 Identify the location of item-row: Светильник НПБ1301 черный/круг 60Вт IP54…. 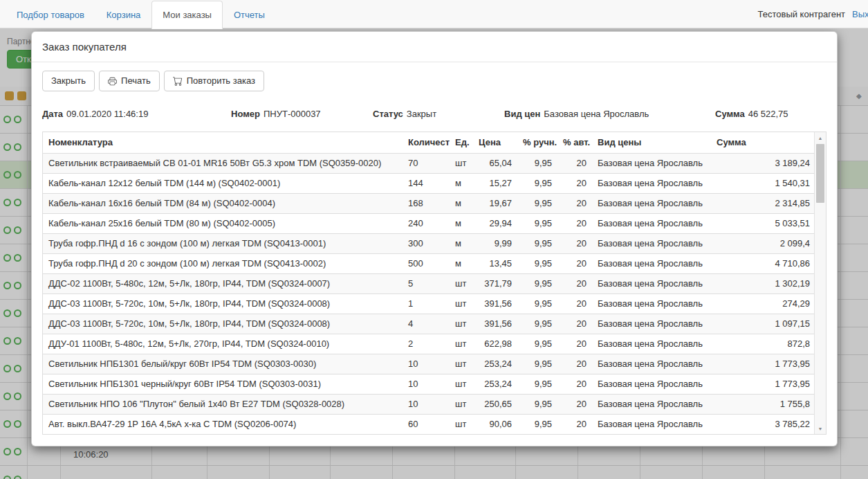
(429, 385).